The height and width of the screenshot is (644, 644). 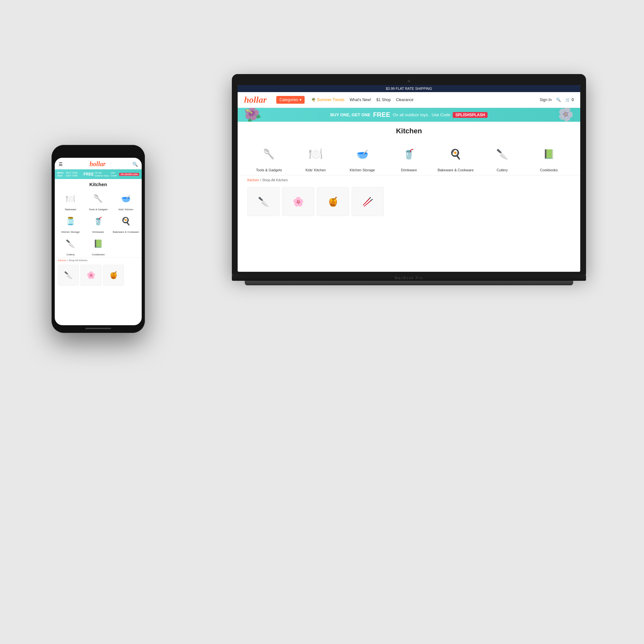 What do you see at coordinates (71, 245) in the screenshot?
I see `phone-category-cutlery: 🔪 Cutlery` at bounding box center [71, 245].